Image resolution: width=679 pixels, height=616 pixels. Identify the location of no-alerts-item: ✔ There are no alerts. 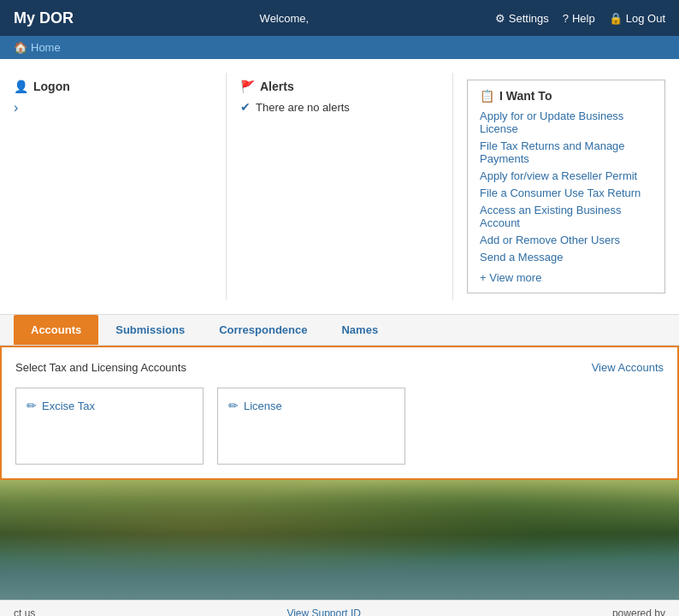
(340, 107).